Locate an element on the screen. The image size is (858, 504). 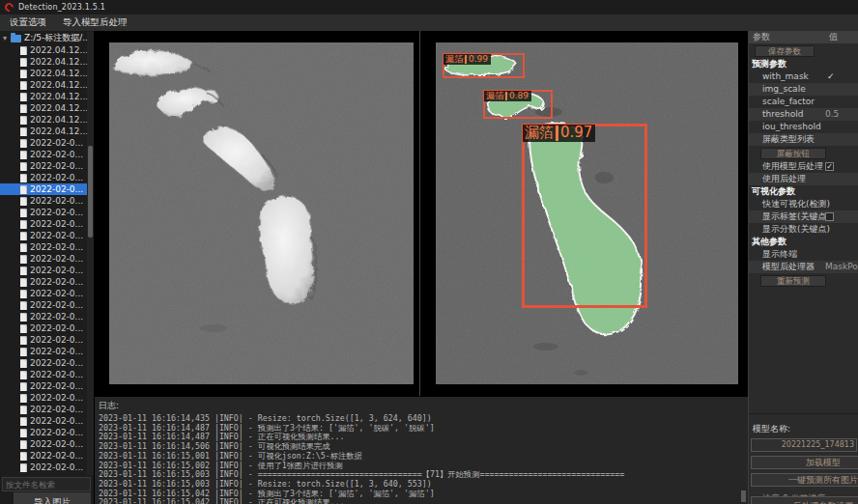
log-lines: 2023-01-11 16:16:14,435 |INFO| - Resize:… is located at coordinates (423, 460).